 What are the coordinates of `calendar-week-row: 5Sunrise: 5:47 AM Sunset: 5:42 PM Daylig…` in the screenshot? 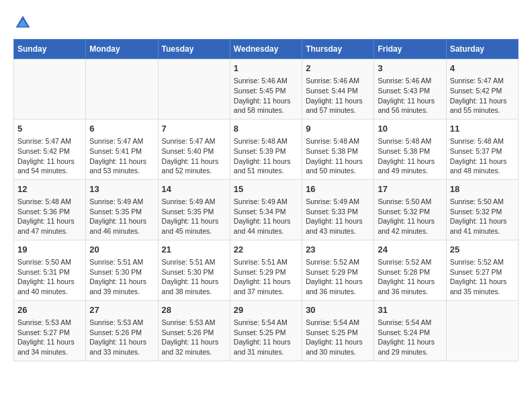 It's located at (266, 149).